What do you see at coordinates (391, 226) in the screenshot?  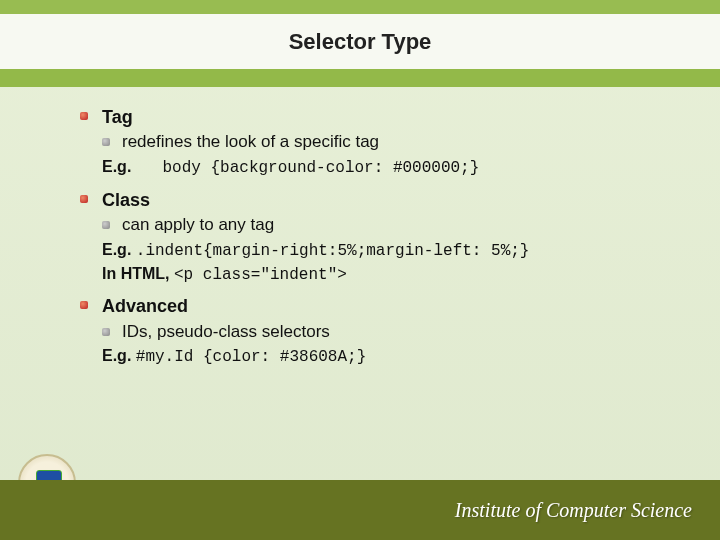 I see `section-sub: can apply to any tag` at bounding box center [391, 226].